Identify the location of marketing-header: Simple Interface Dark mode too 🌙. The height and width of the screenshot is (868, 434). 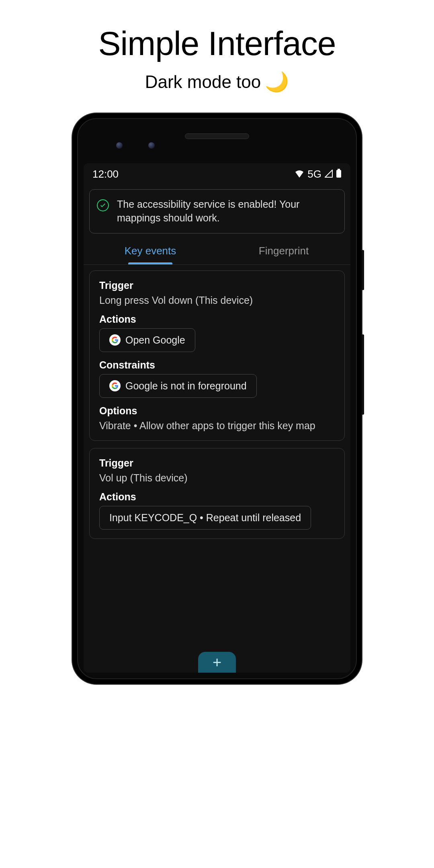
(217, 47).